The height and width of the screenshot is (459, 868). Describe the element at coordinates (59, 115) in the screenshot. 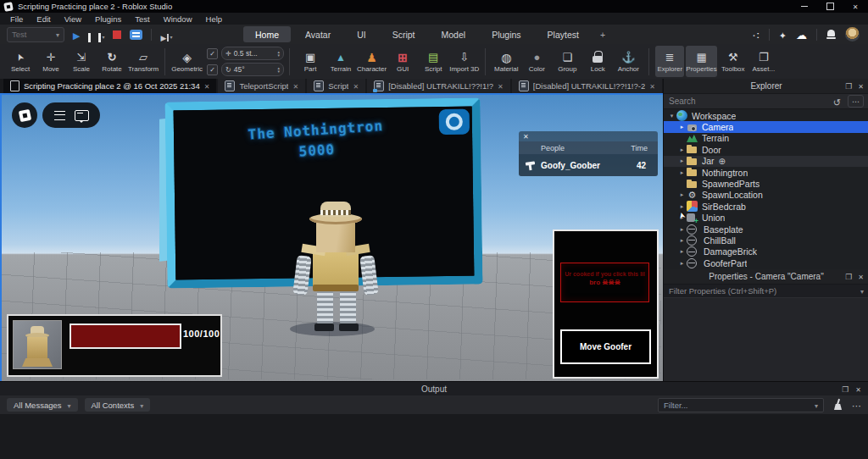

I see `hamburger-icon` at that location.